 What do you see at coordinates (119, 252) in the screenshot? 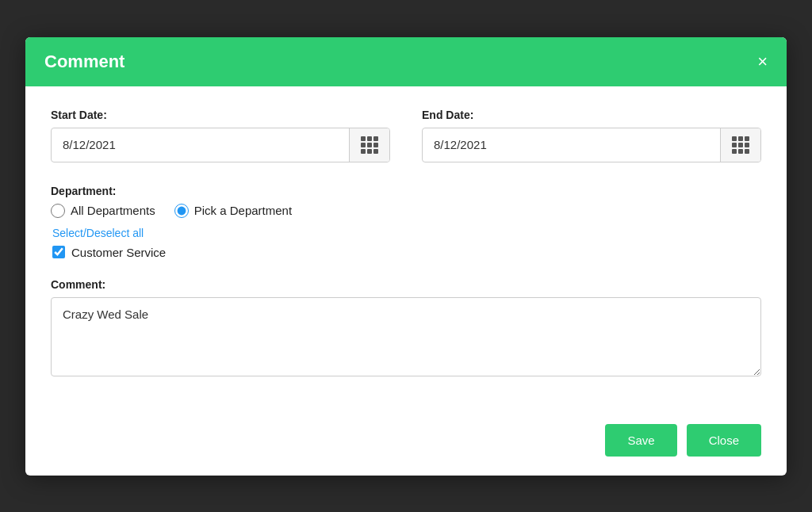
I see `customer-service-label: Customer Service` at bounding box center [119, 252].